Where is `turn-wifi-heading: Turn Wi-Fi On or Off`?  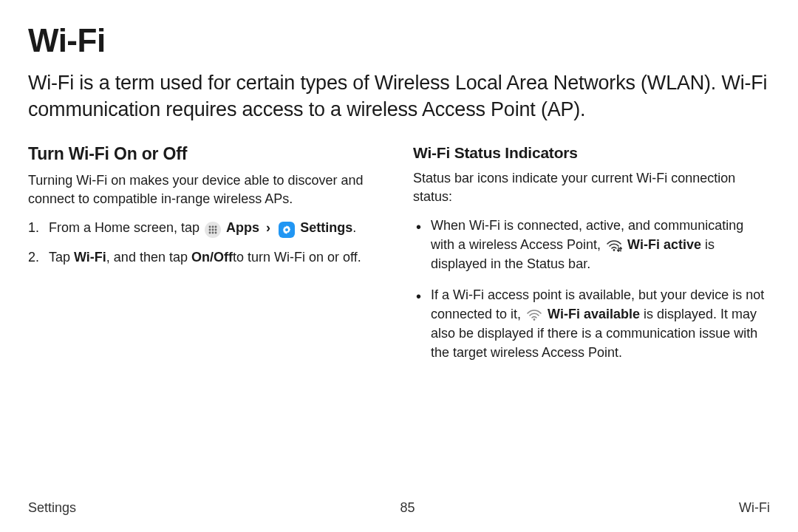
turn-wifi-heading: Turn Wi-Fi On or Off is located at coordinates (207, 154).